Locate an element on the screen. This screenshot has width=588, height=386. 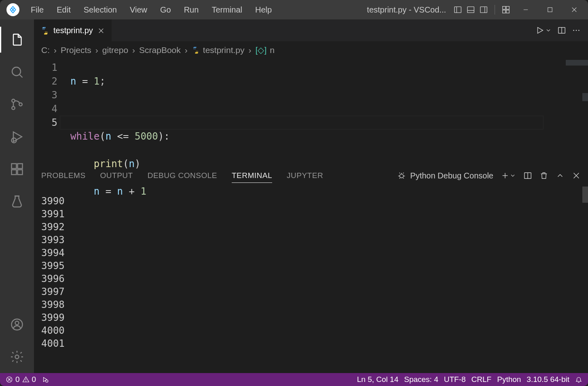
terminal-scrollbar is located at coordinates (585, 195).